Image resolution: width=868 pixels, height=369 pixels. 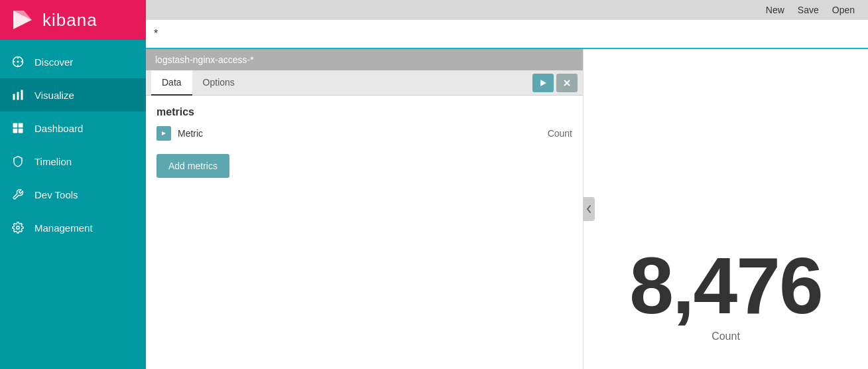 I want to click on sidebar-item-management-label: Management, so click(x=64, y=228).